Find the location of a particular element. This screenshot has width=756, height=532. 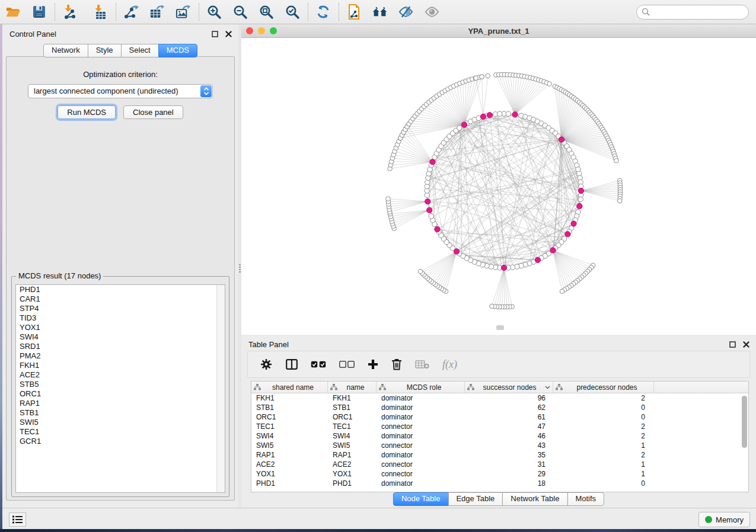

zoom-selected-icon is located at coordinates (292, 12).